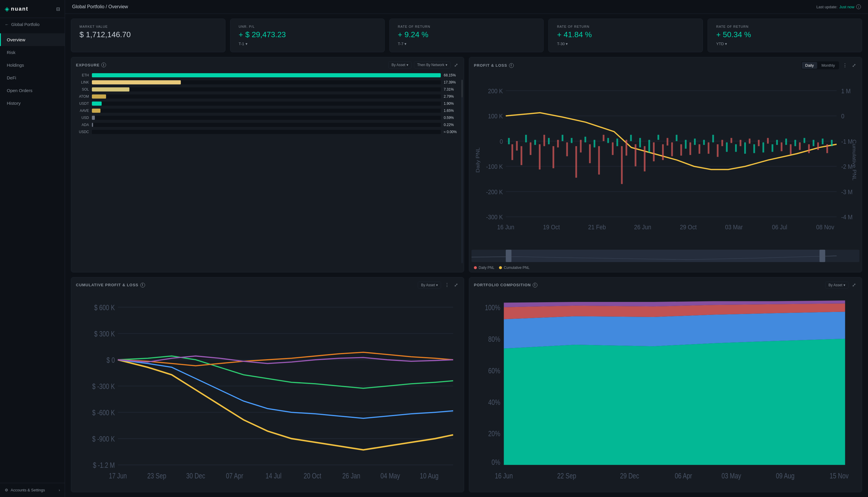 The width and height of the screenshot is (868, 497). I want to click on exposure-scrollbar, so click(462, 171).